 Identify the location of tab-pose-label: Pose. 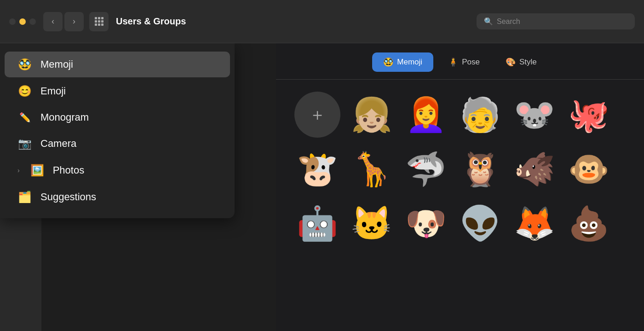
(471, 62).